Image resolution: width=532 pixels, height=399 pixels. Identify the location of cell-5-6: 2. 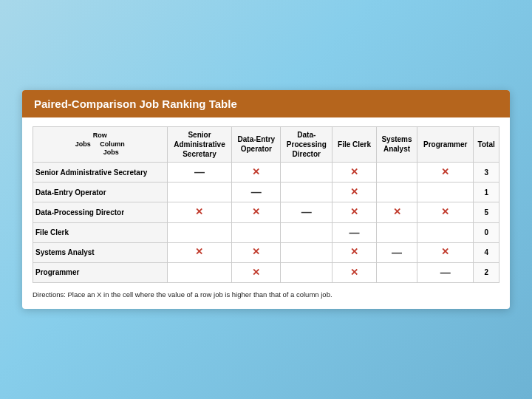
(486, 272).